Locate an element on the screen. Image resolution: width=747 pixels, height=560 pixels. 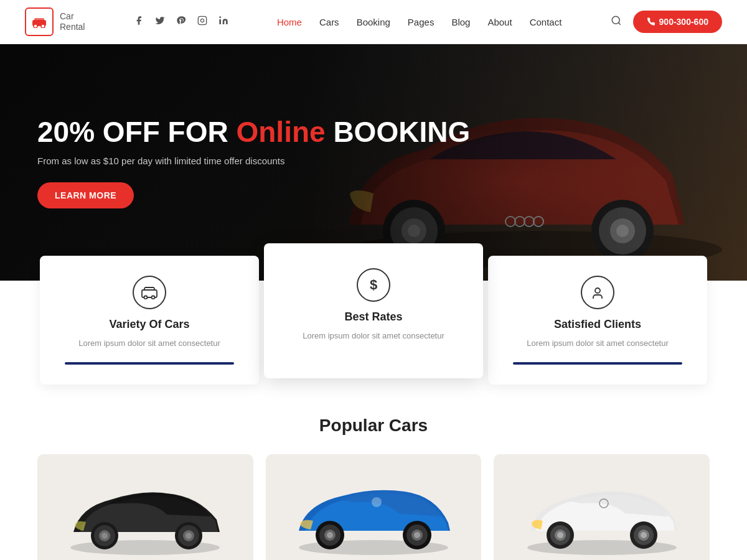
phone-button: 900-300-600 is located at coordinates (677, 22).